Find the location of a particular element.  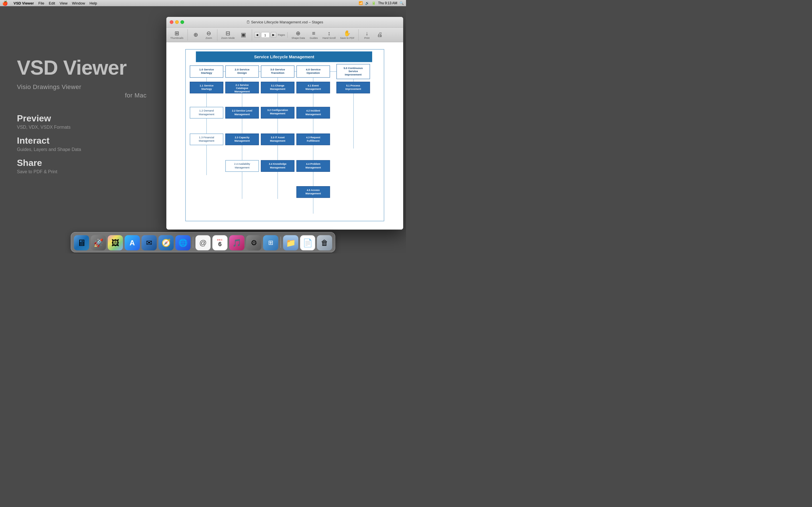

menubar-wifi-icon: 📶 is located at coordinates (361, 3).